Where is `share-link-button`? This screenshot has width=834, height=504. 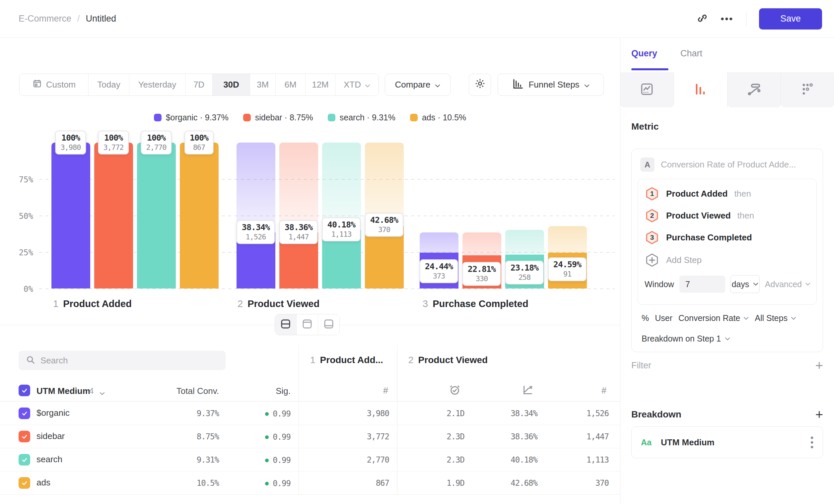
share-link-button is located at coordinates (702, 19).